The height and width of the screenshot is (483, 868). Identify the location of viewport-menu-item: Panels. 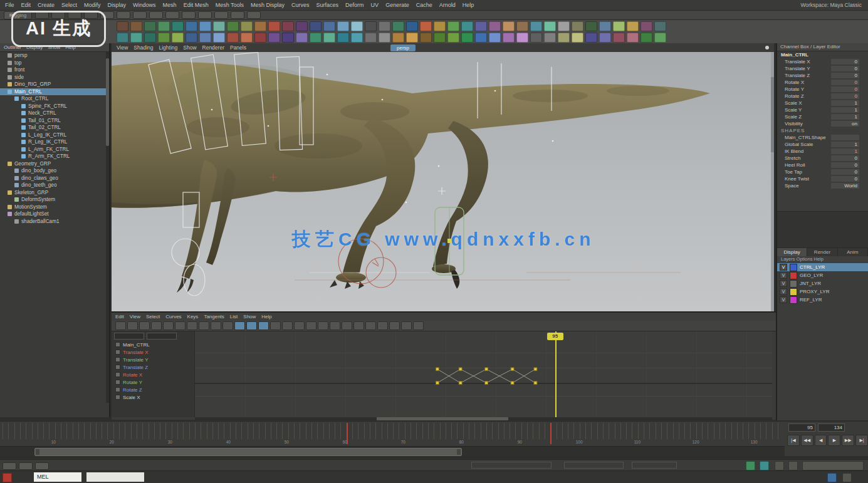
(238, 48).